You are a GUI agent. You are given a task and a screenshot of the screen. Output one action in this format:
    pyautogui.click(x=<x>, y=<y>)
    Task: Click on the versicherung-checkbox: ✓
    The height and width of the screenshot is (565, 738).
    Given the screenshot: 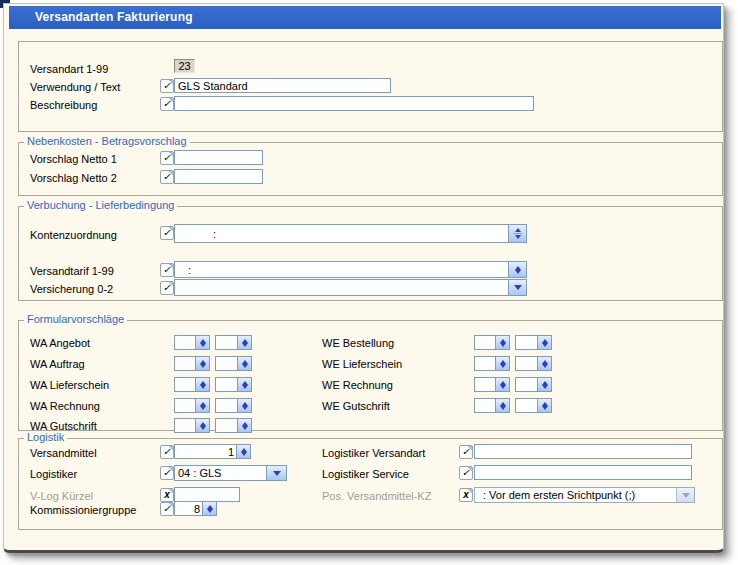 What is the action you would take?
    pyautogui.click(x=167, y=288)
    